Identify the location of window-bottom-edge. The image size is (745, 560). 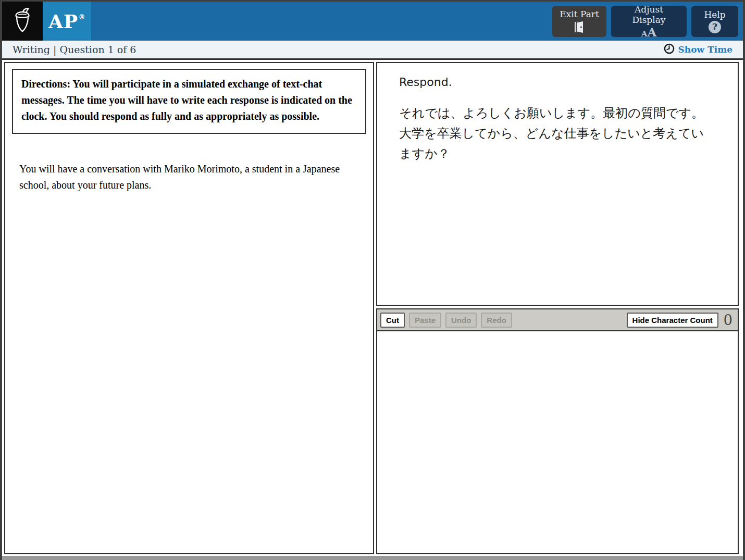
(372, 558).